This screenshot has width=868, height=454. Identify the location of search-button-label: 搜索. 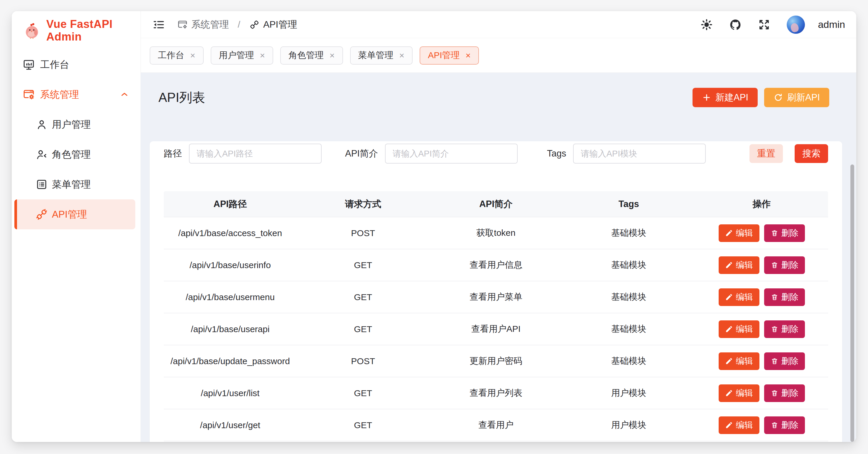
(811, 154).